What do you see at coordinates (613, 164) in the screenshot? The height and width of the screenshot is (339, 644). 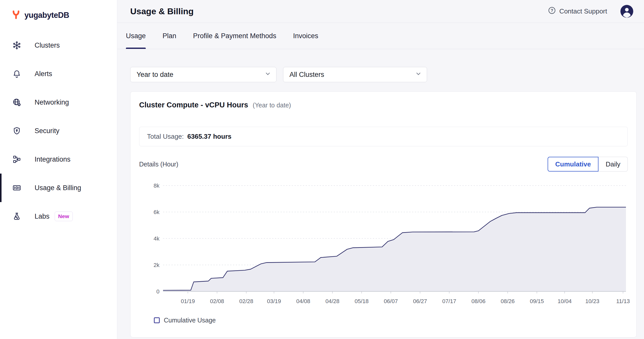 I see `daily-toggle-button: Daily` at bounding box center [613, 164].